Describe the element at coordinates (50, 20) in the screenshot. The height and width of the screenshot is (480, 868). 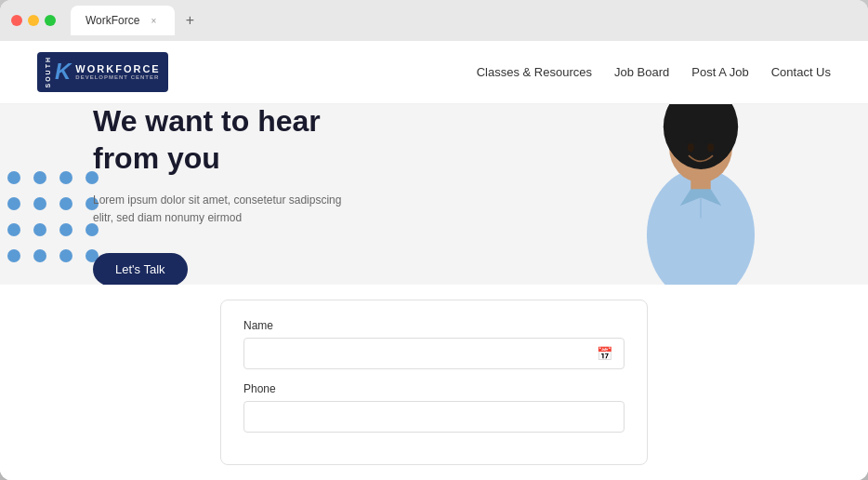
I see `maximize-button` at that location.